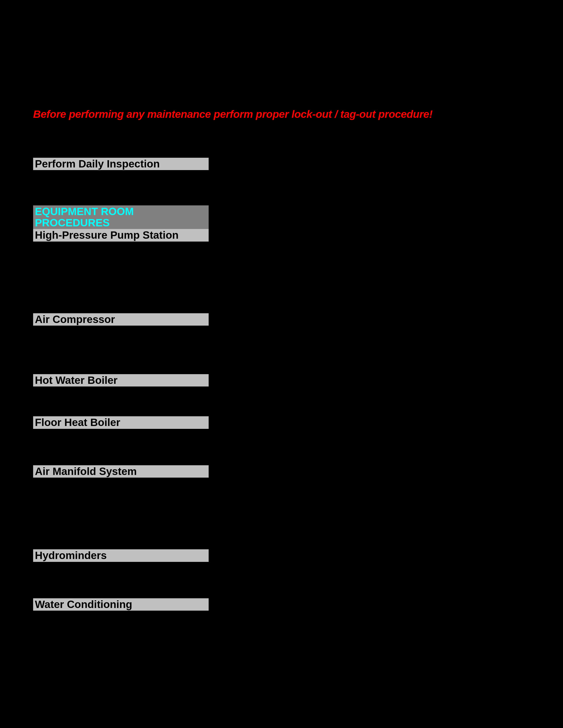  Describe the element at coordinates (282, 605) in the screenshot. I see `section-water-conditioning: Water Conditioning` at that location.